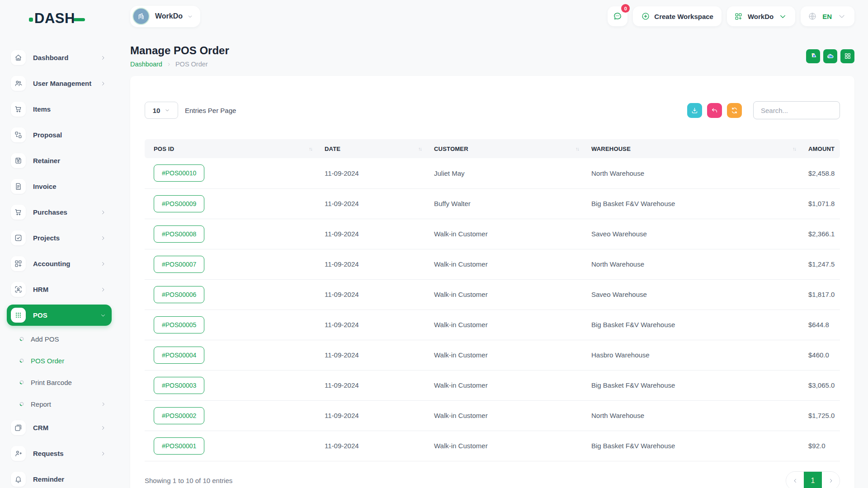 This screenshot has height=488, width=868. Describe the element at coordinates (74, 19) in the screenshot. I see `brand-logo: DASH` at that location.